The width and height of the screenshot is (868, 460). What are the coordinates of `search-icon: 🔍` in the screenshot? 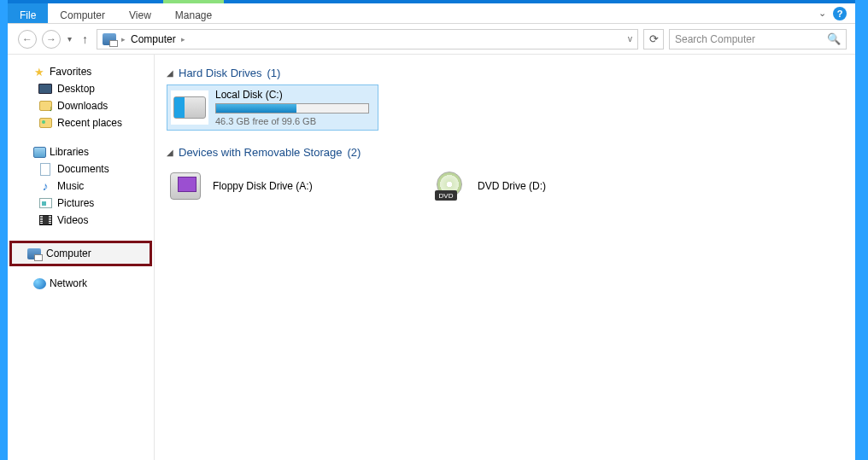 It's located at (834, 39).